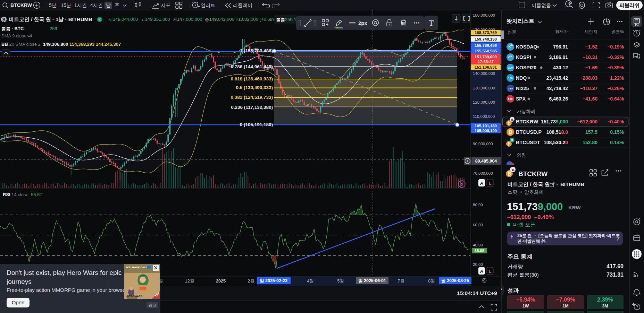 This screenshot has width=644, height=313. What do you see at coordinates (310, 281) in the screenshot?
I see `svg-text: 4월` at bounding box center [310, 281].